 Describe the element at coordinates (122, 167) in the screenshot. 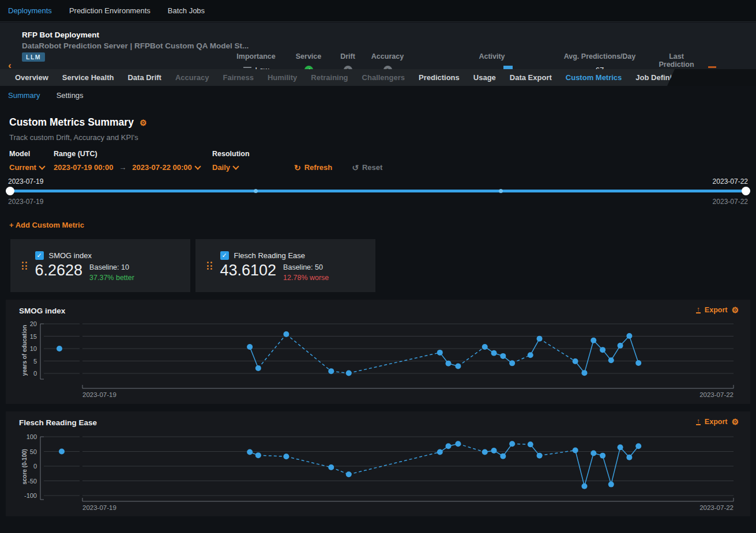

I see `range-arrow-icon: →` at that location.